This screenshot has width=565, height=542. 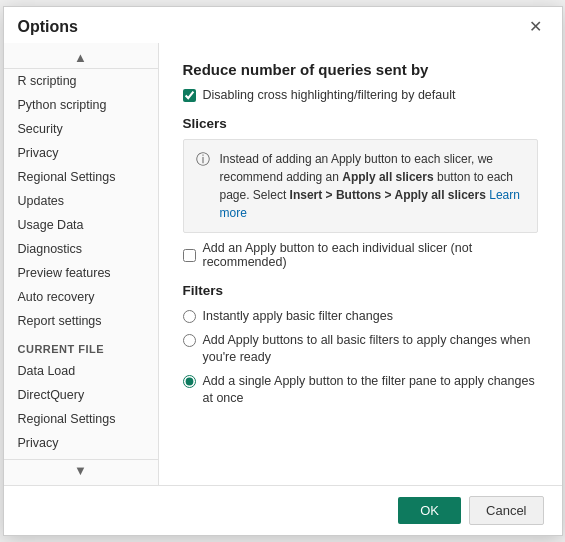 What do you see at coordinates (190, 382) in the screenshot?
I see `radio-single-apply` at bounding box center [190, 382].